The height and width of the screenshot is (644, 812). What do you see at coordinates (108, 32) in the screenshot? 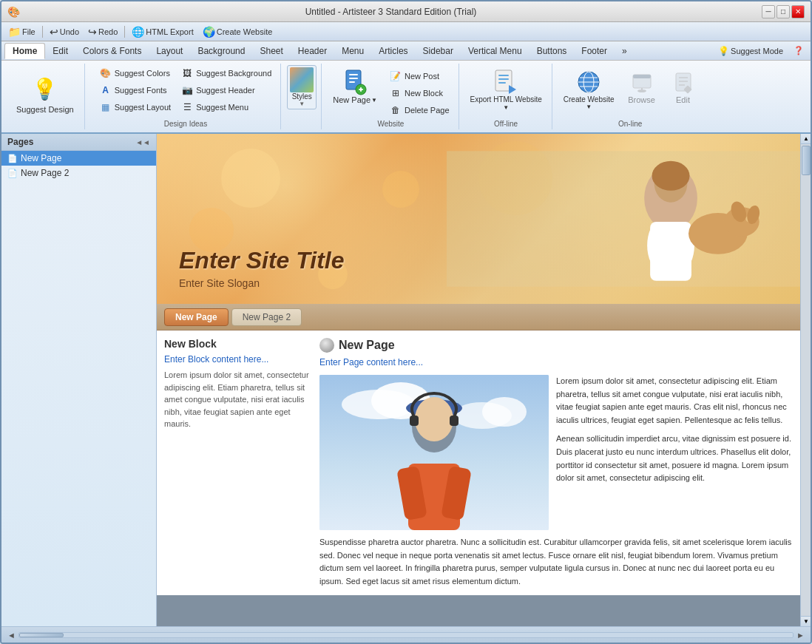
I see `redo-label: Redo` at bounding box center [108, 32].